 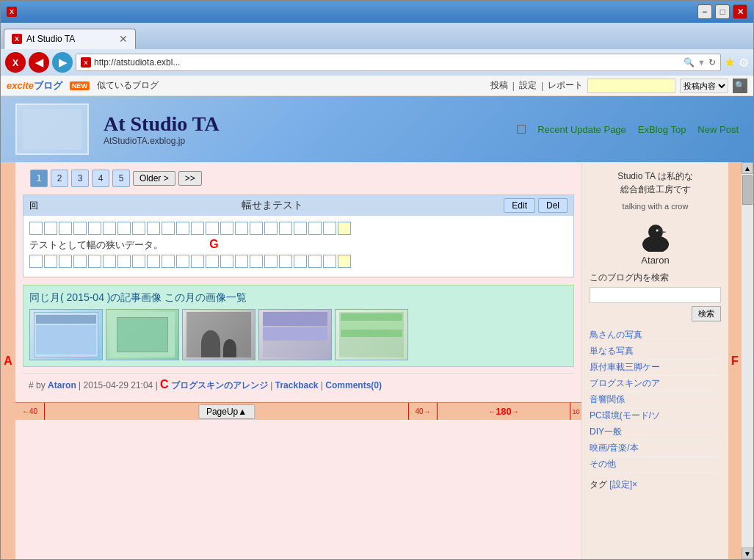 I want to click on scroll-down-button: ▼, so click(x=747, y=553).